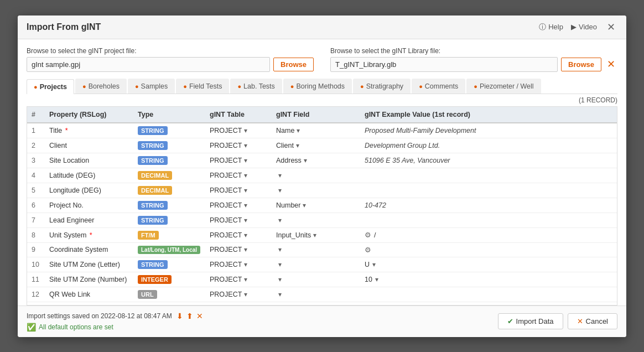 Image resolution: width=644 pixels, height=352 pixels. I want to click on tab-projects: ● Projects, so click(50, 86).